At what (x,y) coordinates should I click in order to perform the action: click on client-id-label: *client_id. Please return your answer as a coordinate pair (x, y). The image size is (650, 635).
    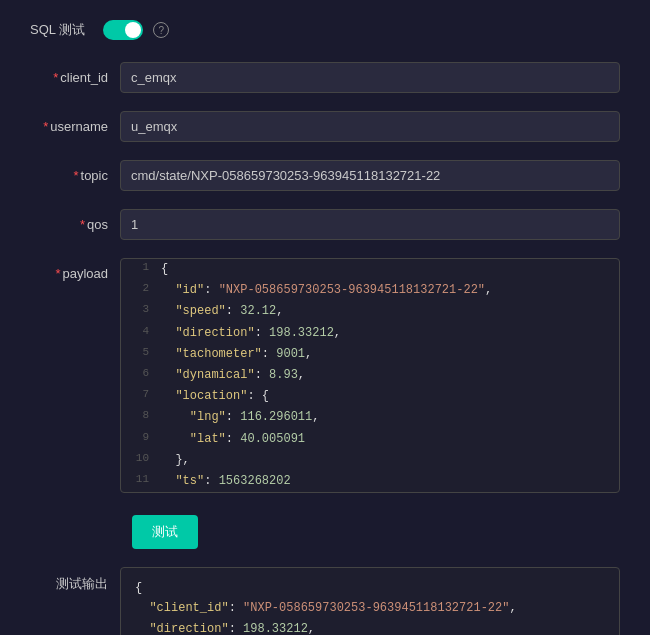
    Looking at the image, I should click on (75, 74).